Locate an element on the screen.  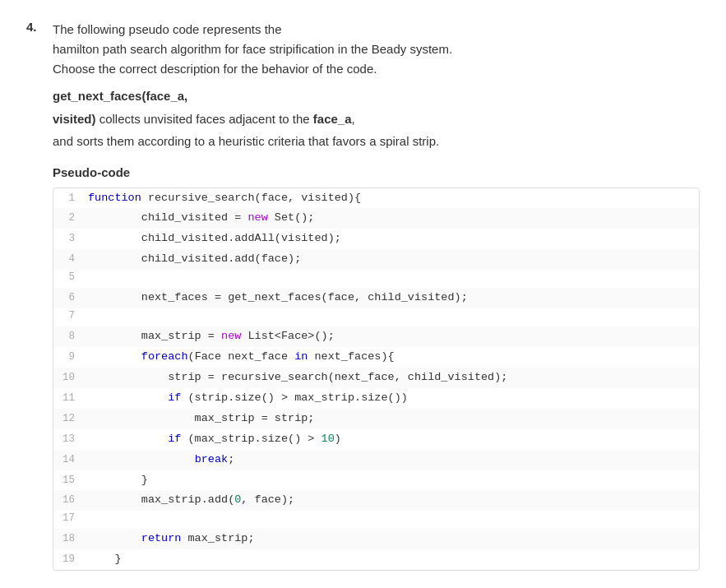
code-line: 5 is located at coordinates (377, 279).